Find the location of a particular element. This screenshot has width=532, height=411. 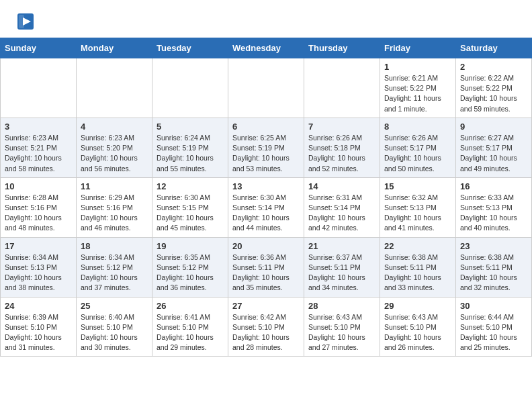

day-number: 17 is located at coordinates (38, 246).